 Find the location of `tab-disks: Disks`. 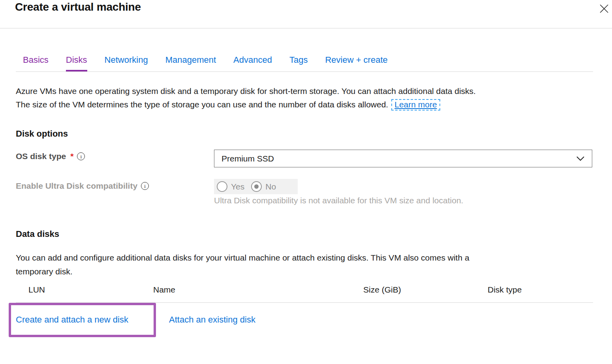

tab-disks: Disks is located at coordinates (77, 63).